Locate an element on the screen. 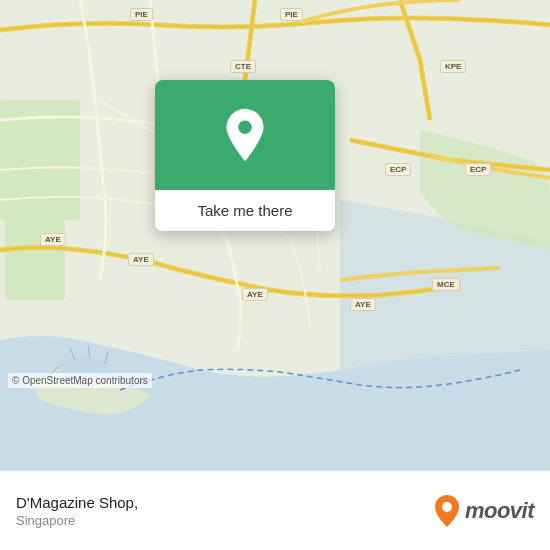 The height and width of the screenshot is (550, 550). moovit-logo: moovit is located at coordinates (484, 511).